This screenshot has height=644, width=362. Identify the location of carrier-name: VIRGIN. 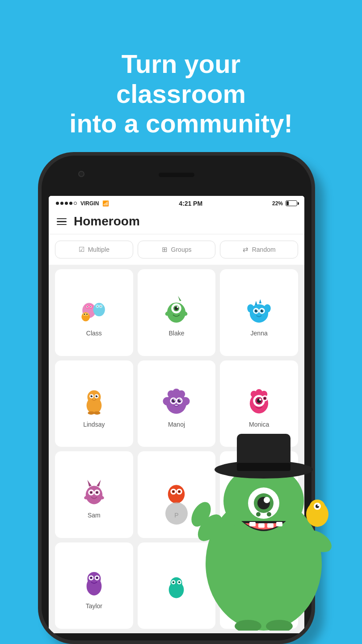
(89, 203).